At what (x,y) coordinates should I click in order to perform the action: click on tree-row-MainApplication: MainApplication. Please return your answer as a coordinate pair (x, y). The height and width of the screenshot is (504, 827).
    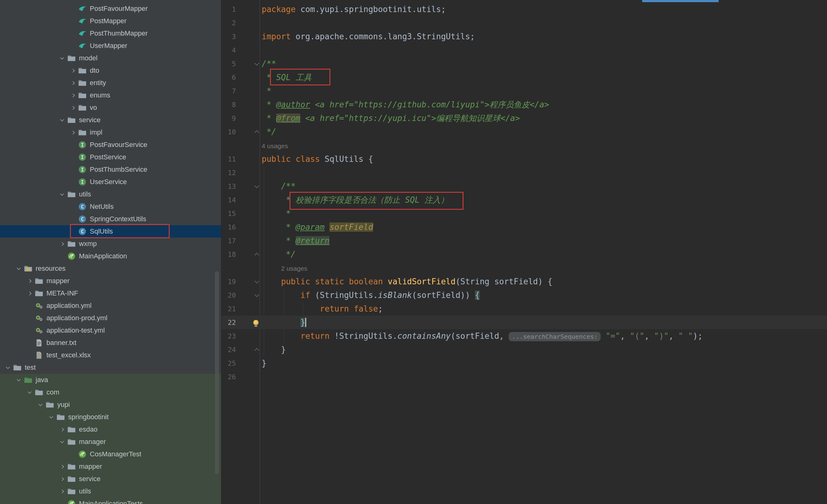
    Looking at the image, I should click on (111, 256).